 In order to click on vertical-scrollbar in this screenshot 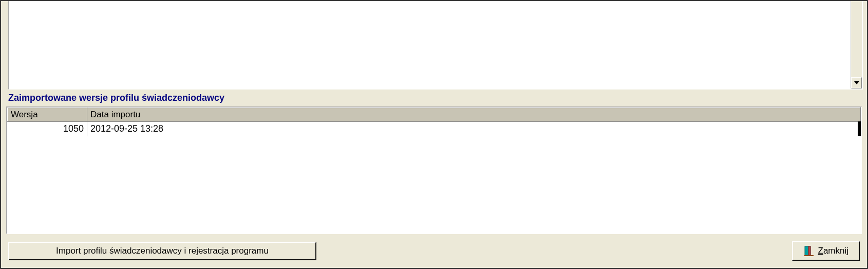, I will do `click(856, 45)`.